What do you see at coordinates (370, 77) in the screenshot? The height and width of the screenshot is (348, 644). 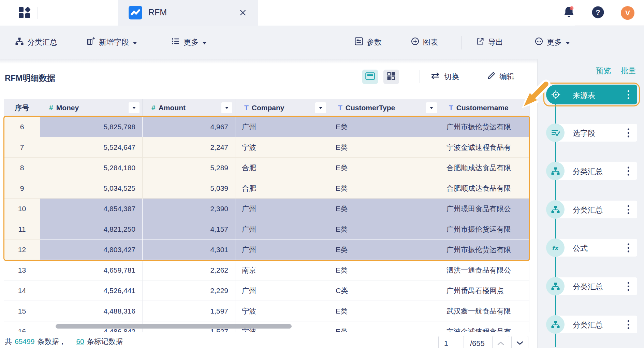 I see `table-view-toggle` at bounding box center [370, 77].